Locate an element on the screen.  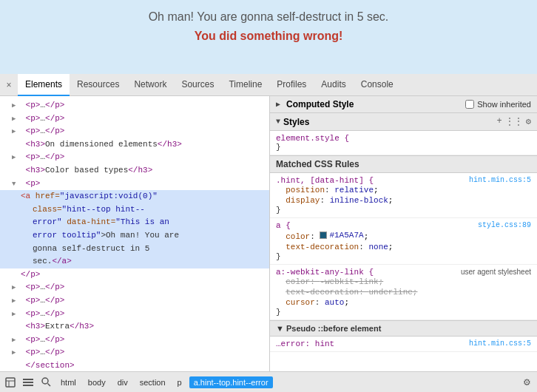
tree-item: <h3>Extra</h3> is located at coordinates (135, 327).